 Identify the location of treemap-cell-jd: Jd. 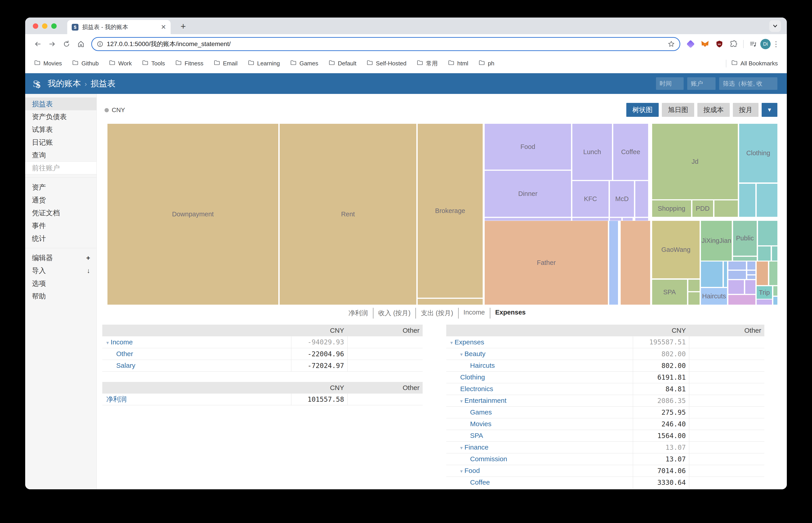
(695, 162).